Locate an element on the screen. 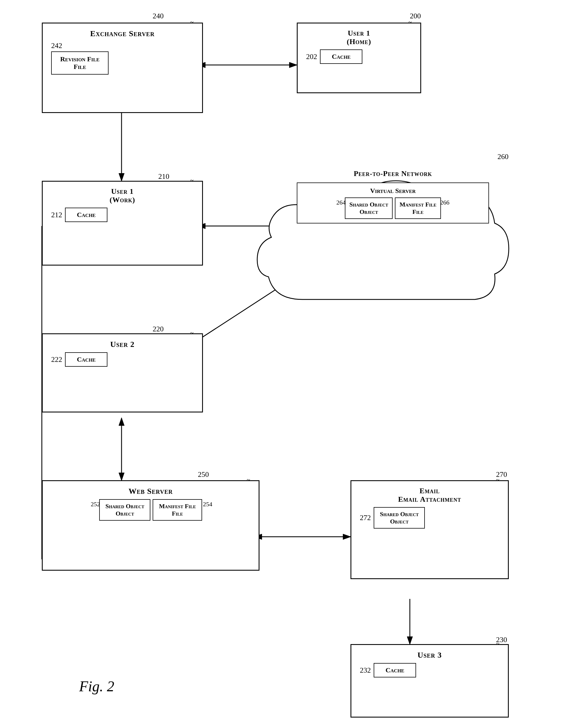  email-attachment-title: Email Email Attachment is located at coordinates (430, 495).